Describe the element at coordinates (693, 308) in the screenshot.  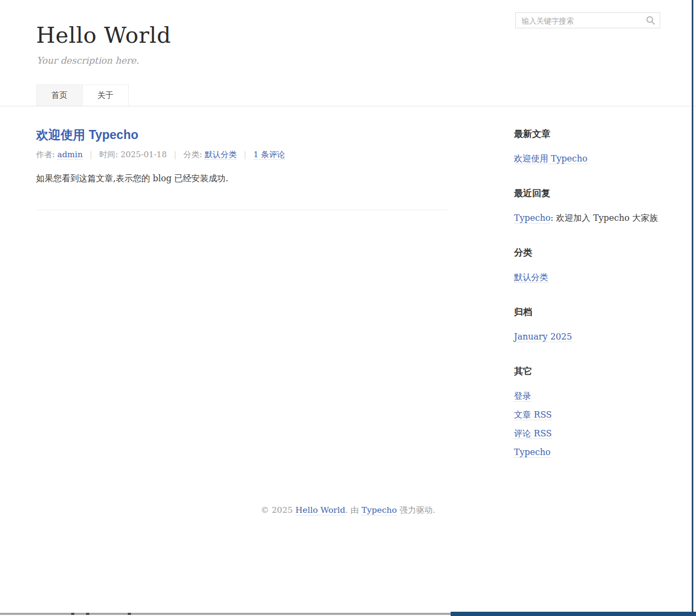
I see `adjacent-window-edge` at that location.